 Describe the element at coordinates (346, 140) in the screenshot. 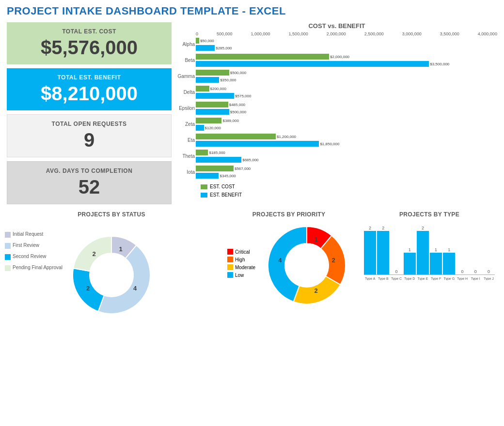

I see `cb-row-eta: Eta$1,200,000$1,850,000` at that location.